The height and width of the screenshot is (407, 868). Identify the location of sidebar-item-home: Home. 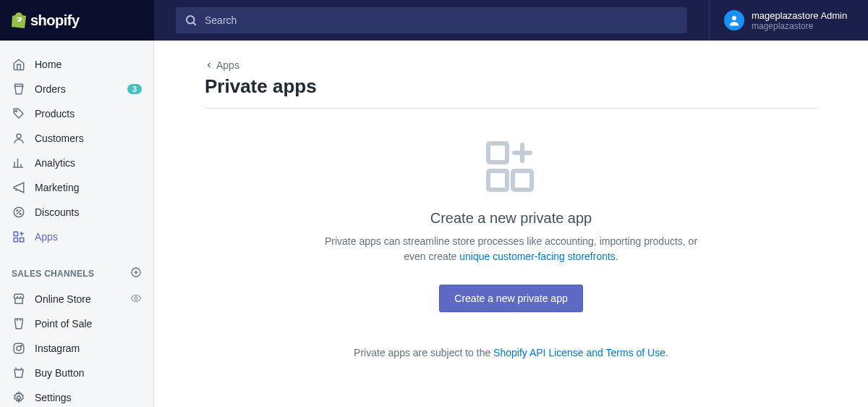
(77, 64).